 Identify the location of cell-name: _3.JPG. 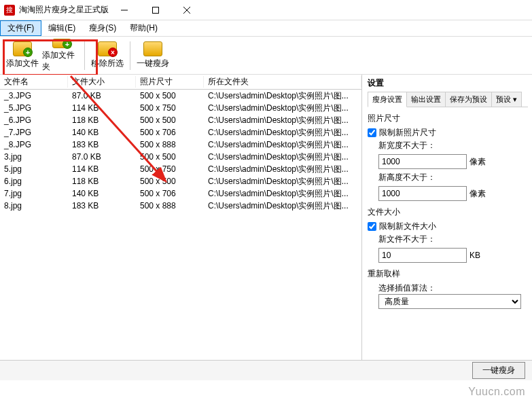
(34, 96).